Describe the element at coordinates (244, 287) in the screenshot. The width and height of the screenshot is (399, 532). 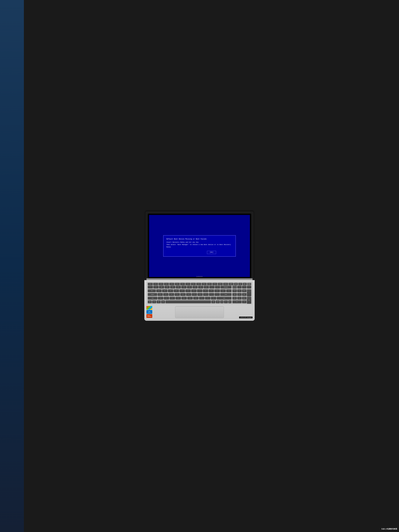
I see `key-num-asterisk: *` at that location.